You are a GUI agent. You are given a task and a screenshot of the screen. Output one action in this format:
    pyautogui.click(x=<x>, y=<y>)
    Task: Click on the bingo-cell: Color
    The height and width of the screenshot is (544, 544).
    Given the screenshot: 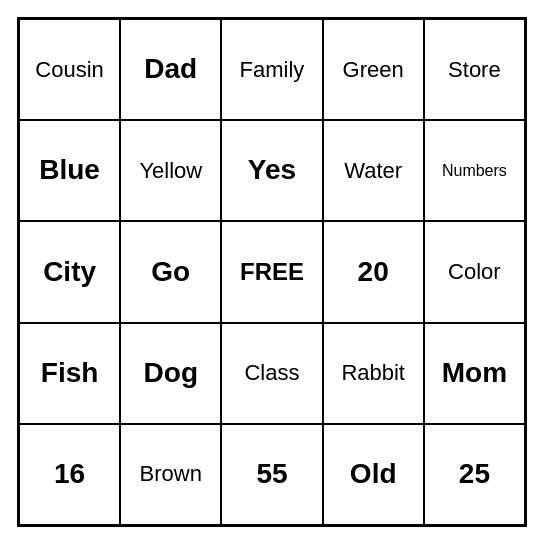 What is the action you would take?
    pyautogui.click(x=474, y=272)
    